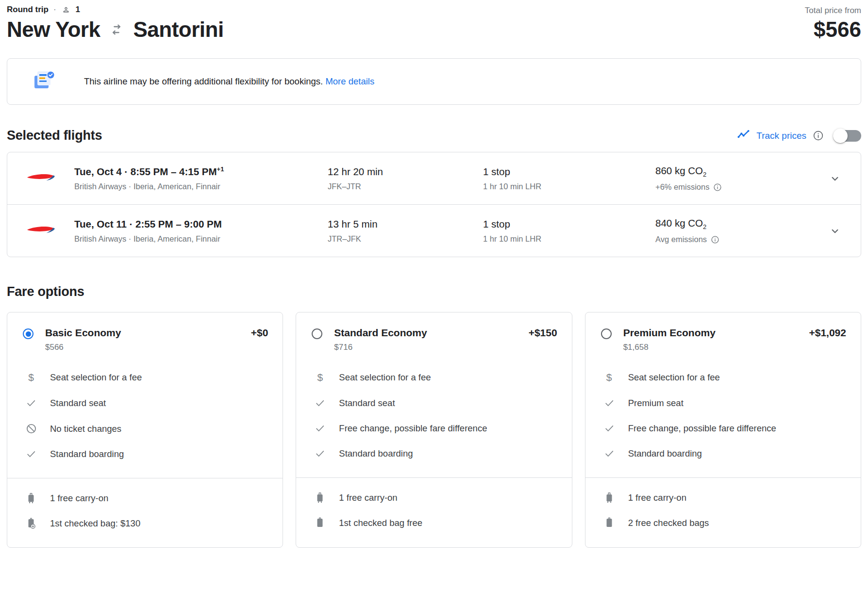 The height and width of the screenshot is (590, 868). What do you see at coordinates (434, 498) in the screenshot?
I see `baggage-row: 1 free carry-on` at bounding box center [434, 498].